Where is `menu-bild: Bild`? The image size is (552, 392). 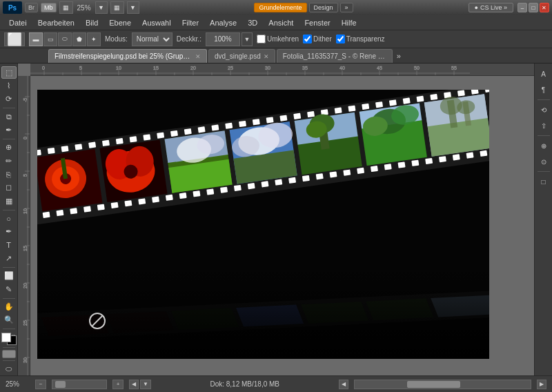
menu-bild: Bild is located at coordinates (92, 23).